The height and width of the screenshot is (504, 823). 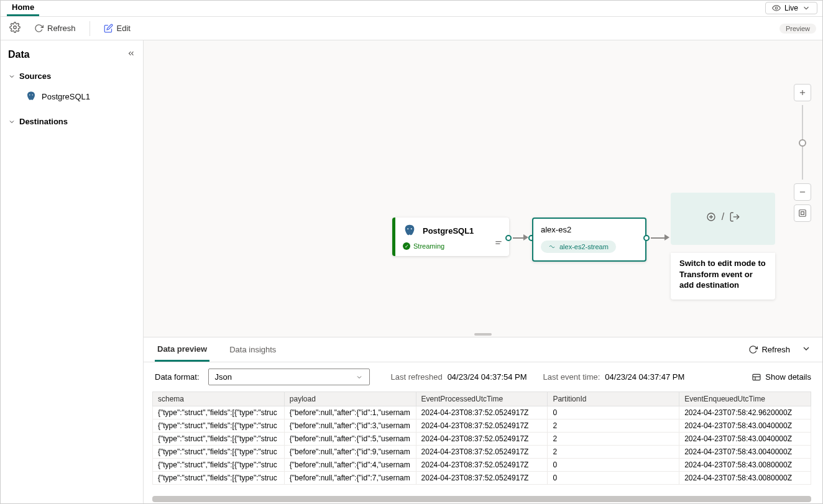 What do you see at coordinates (745, 439) in the screenshot?
I see `table-cell: 2024-04-23T07:58:43.0040000Z` at bounding box center [745, 439].